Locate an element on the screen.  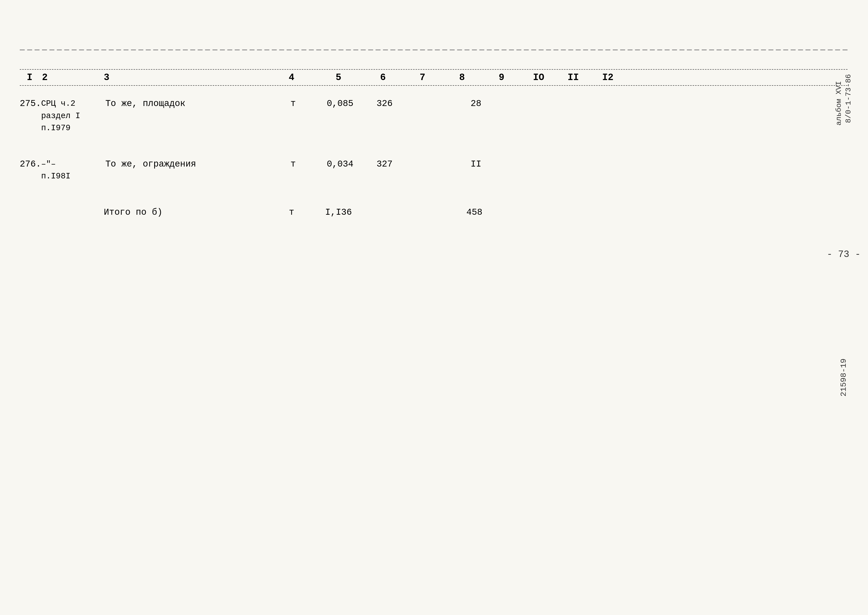
itogo-description: Итого по б) is located at coordinates (183, 212).